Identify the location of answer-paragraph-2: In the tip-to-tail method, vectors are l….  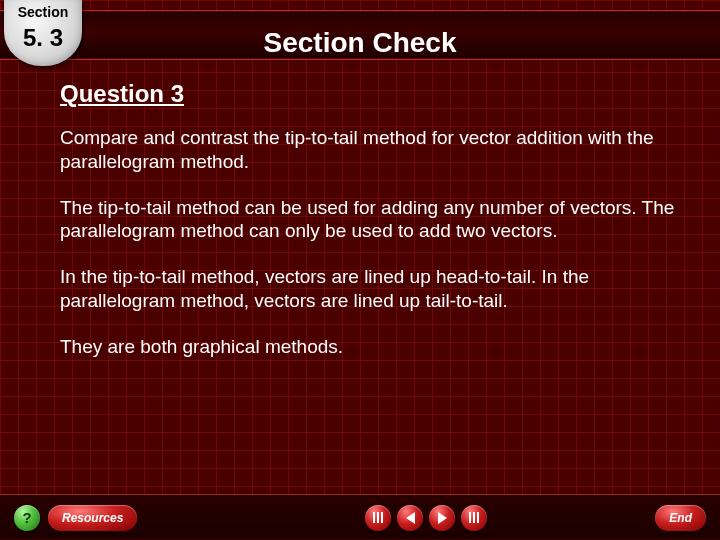
(370, 289).